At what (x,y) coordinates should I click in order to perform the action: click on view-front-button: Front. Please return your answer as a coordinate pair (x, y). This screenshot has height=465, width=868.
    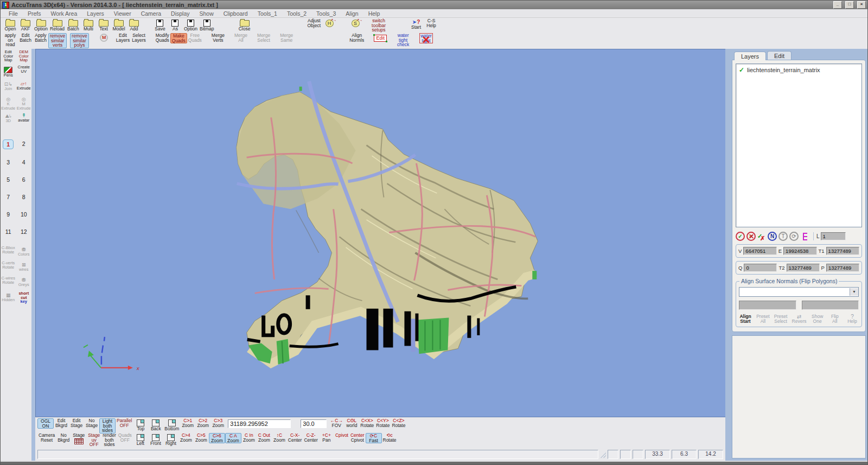
    Looking at the image, I should click on (156, 439).